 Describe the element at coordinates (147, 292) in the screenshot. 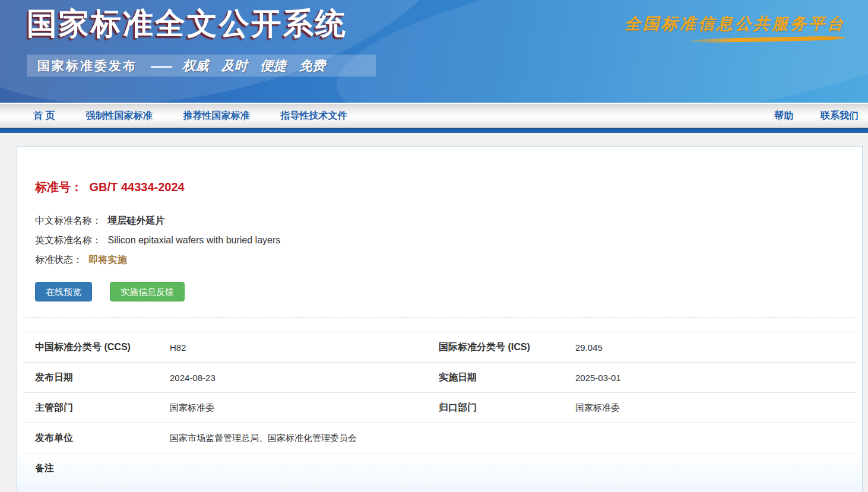

I see `implementation-feedback-button: 实施信息反馈` at that location.